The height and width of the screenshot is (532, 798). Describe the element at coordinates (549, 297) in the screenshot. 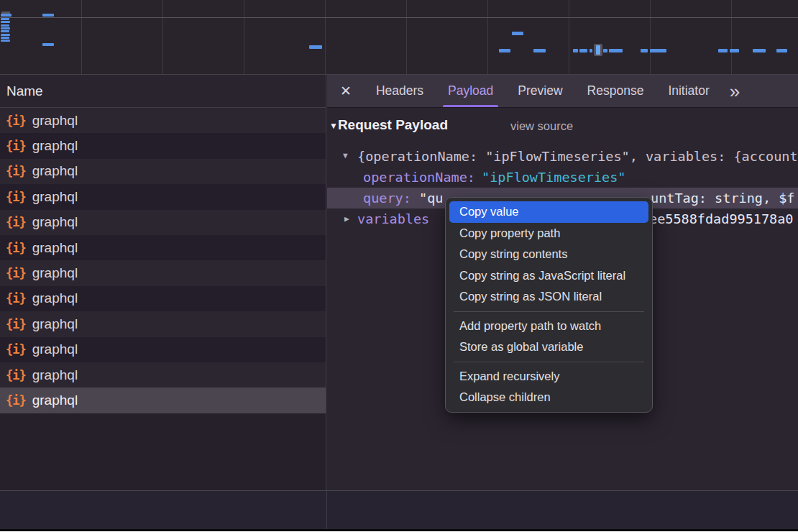

I see `menu-item-copy-string-as-json-literal: Copy string as JSON literal` at that location.